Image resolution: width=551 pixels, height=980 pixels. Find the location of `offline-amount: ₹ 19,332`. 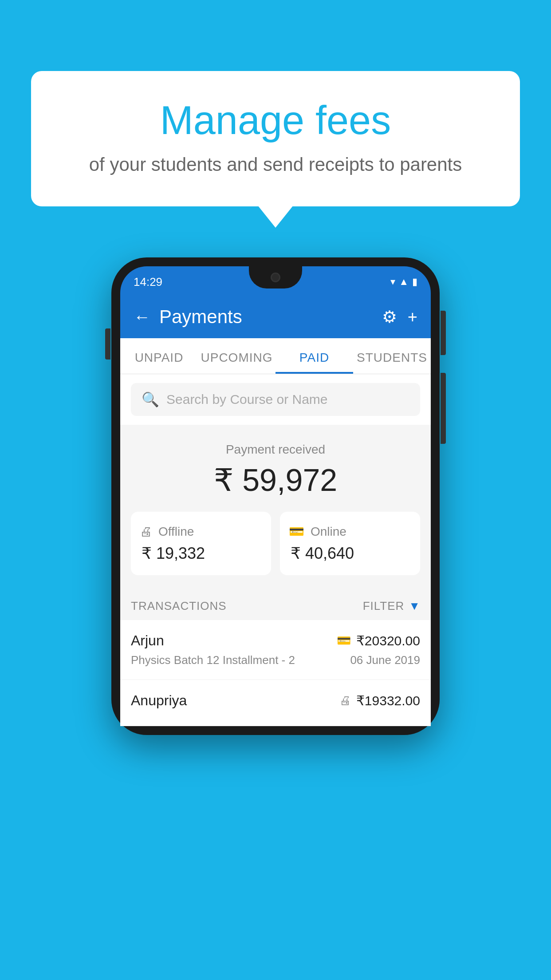

offline-amount: ₹ 19,332 is located at coordinates (201, 553).